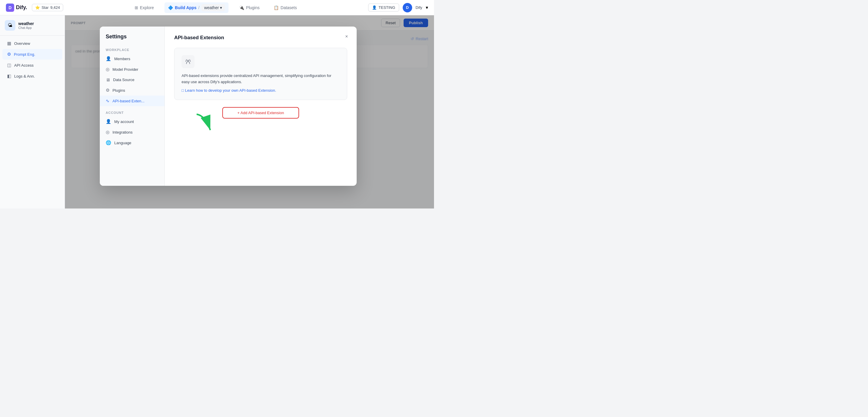 The height and width of the screenshot is (417, 868). I want to click on overview-icon: ▦, so click(9, 43).